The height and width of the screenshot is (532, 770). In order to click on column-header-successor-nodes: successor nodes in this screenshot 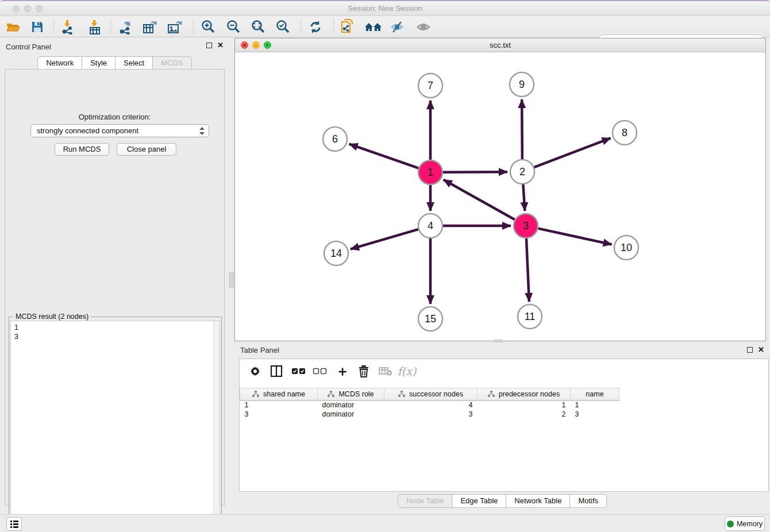, I will do `click(431, 394)`.